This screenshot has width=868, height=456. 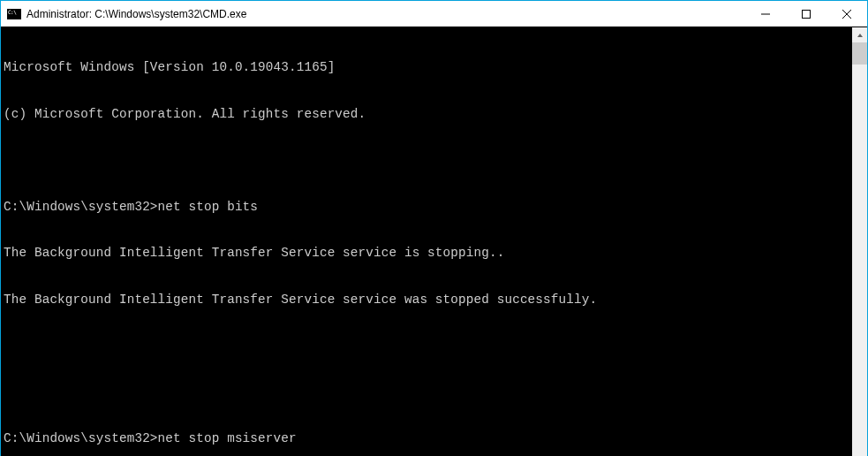 What do you see at coordinates (427, 115) in the screenshot?
I see `terminal-line: (c) Microsoft Corporation. All rights re…` at bounding box center [427, 115].